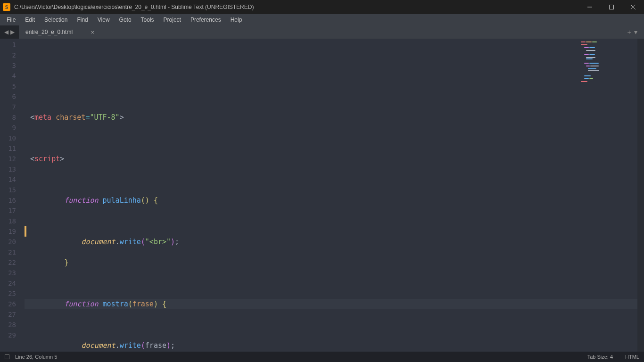 This screenshot has height=362, width=644. What do you see at coordinates (11, 20) in the screenshot?
I see `menu-file: File` at bounding box center [11, 20].